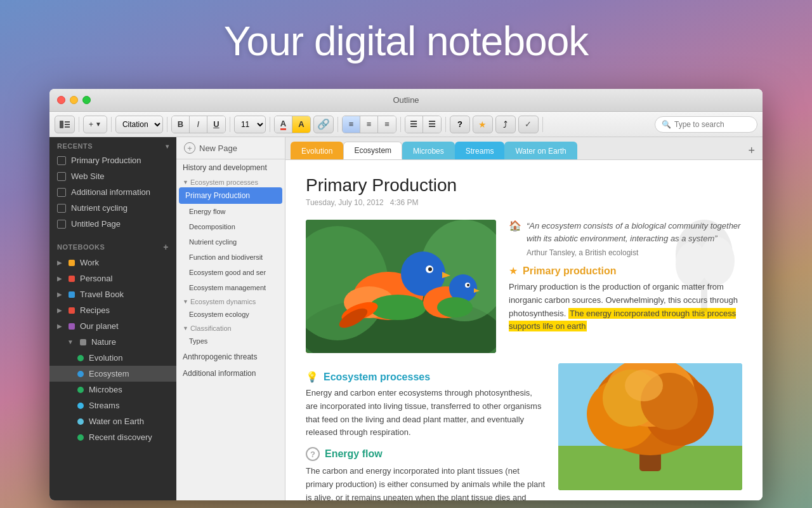  I want to click on outline-group-ecosystem-dynamics: ▼ Ecosystem dynamics, so click(231, 301).